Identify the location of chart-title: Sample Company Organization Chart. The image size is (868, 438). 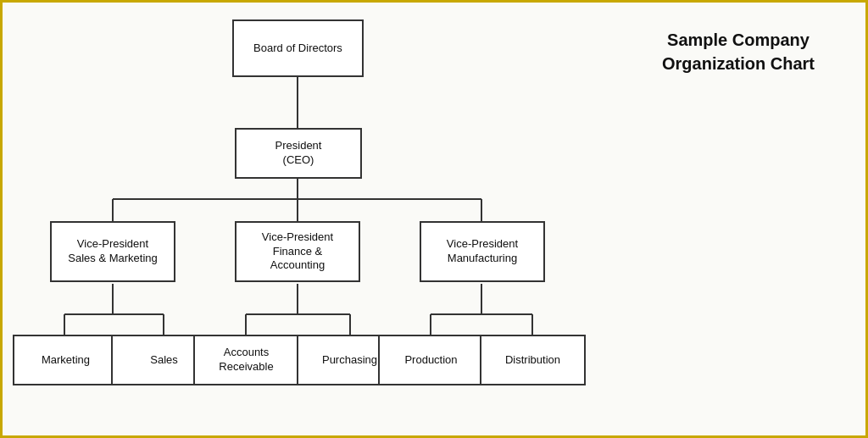
(738, 52).